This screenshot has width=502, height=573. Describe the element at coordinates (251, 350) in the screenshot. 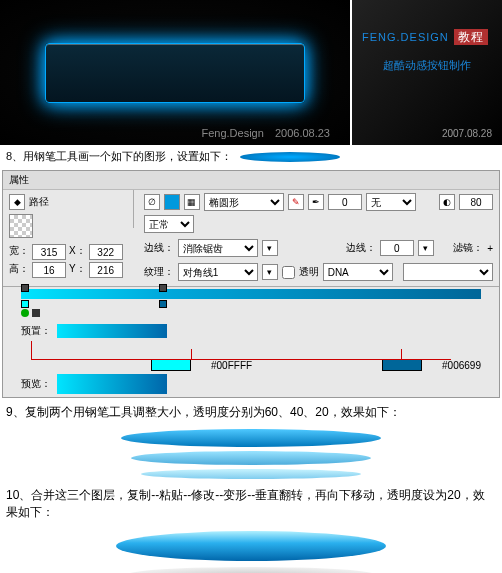

I see `connection-lines` at that location.